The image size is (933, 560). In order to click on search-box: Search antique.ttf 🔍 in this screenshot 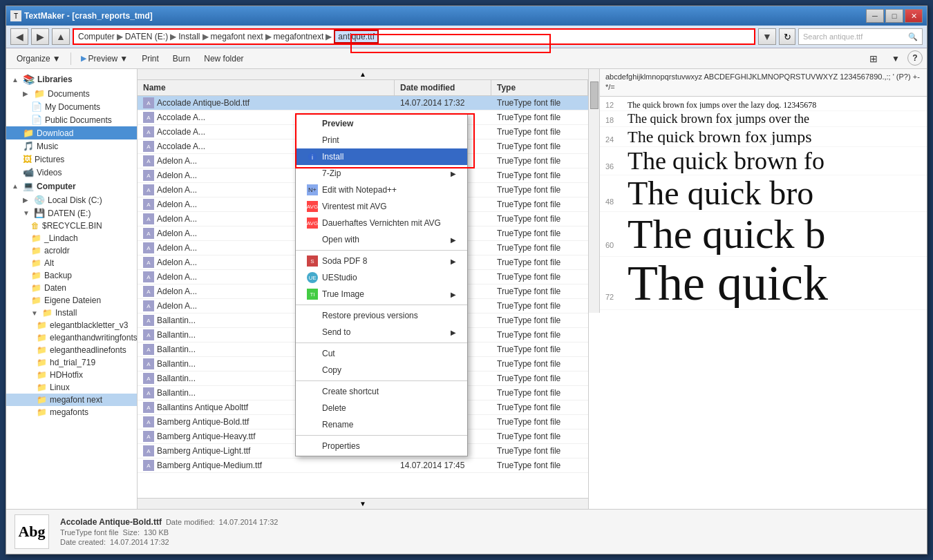, I will do `click(860, 37)`.